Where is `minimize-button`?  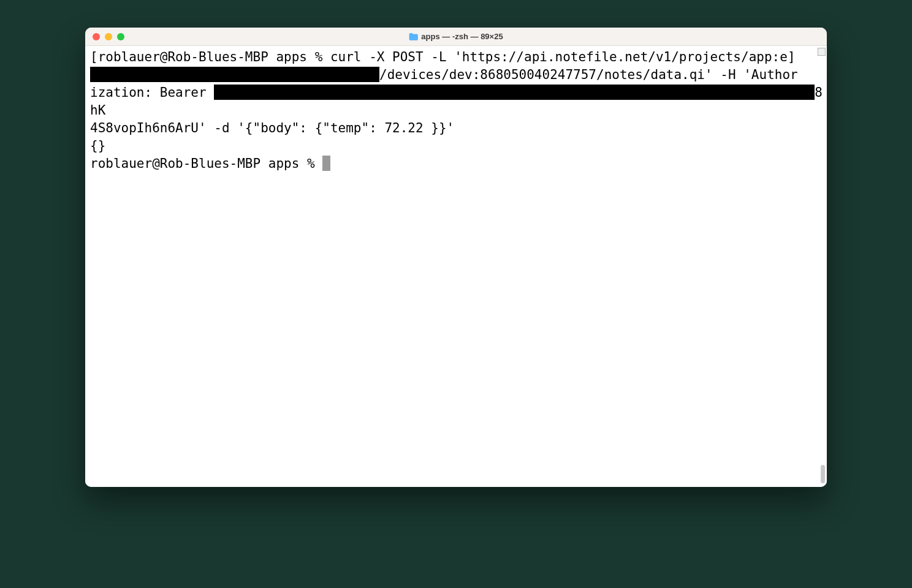 minimize-button is located at coordinates (108, 37).